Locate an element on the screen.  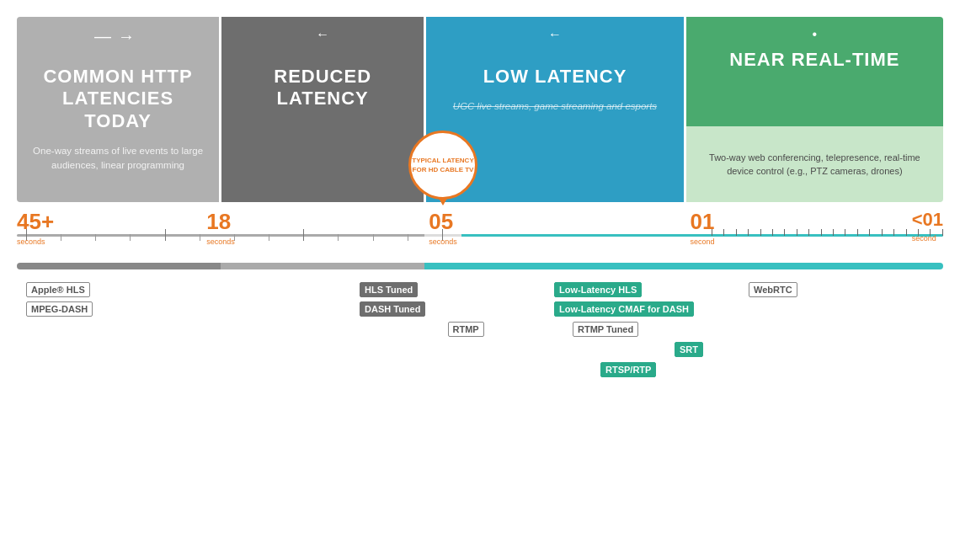
block-near-top: • NEAR REAL-TIME is located at coordinates (815, 72).